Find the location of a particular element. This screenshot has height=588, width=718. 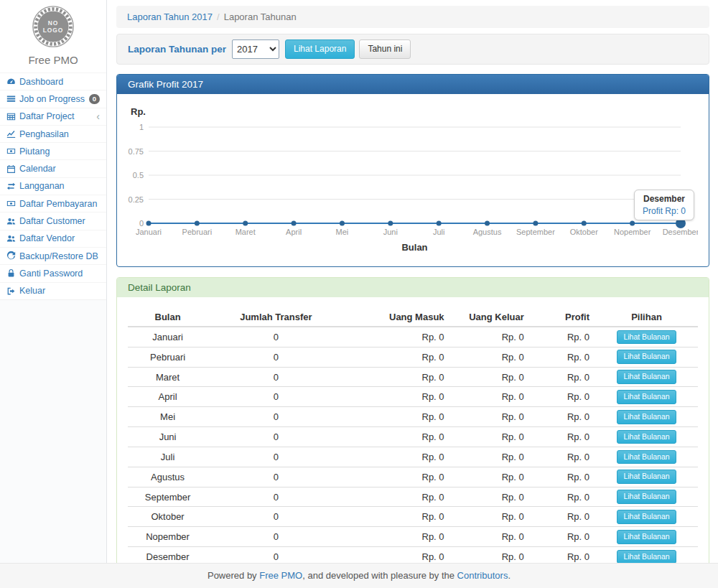

chart-x-tick: Oktober is located at coordinates (584, 232).